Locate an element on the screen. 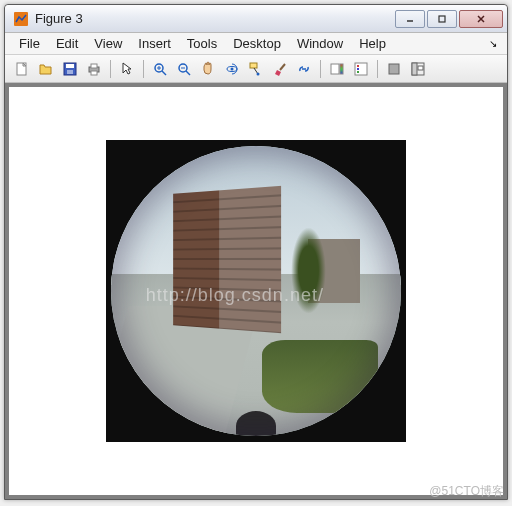 The image size is (512, 506). menu-chevron-icon: ↘ is located at coordinates (495, 44).